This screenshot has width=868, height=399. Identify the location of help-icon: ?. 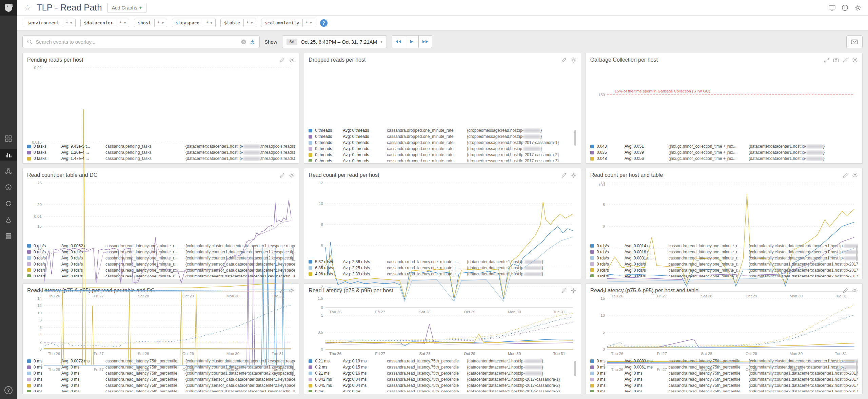
(8, 390).